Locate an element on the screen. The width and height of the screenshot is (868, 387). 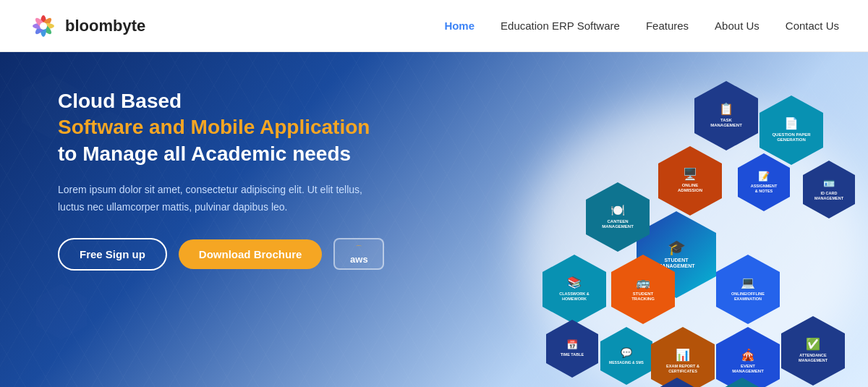
assignment-label: ASSIGNMENT& NOTES is located at coordinates (764, 188).